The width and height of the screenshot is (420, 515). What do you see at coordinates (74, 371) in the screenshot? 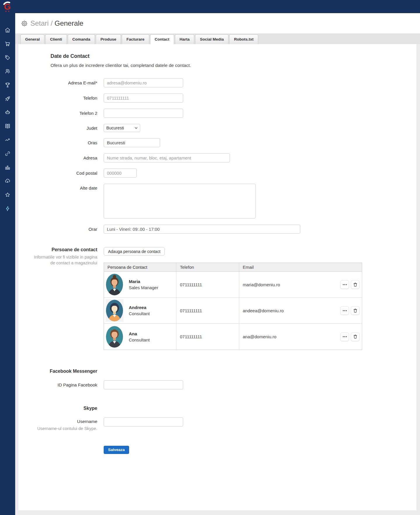
I see `facebook-section-title: Facebook Messenger` at bounding box center [74, 371].